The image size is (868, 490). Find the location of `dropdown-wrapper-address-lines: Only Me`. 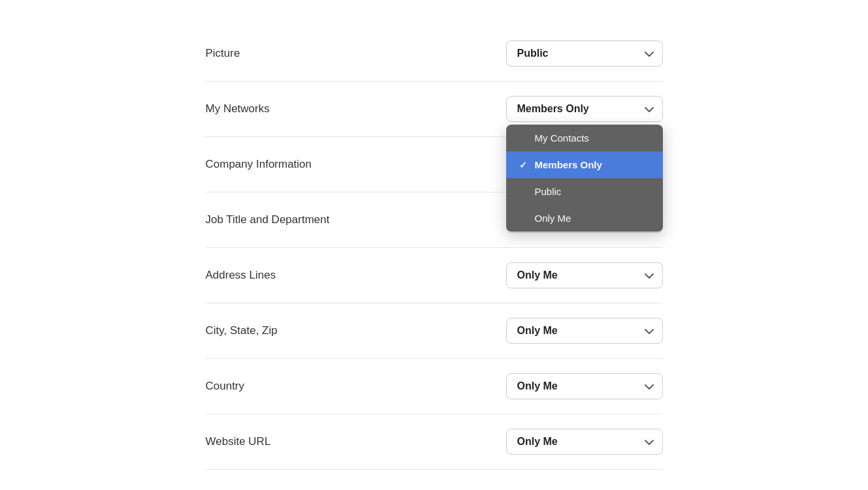

dropdown-wrapper-address-lines: Only Me is located at coordinates (585, 275).